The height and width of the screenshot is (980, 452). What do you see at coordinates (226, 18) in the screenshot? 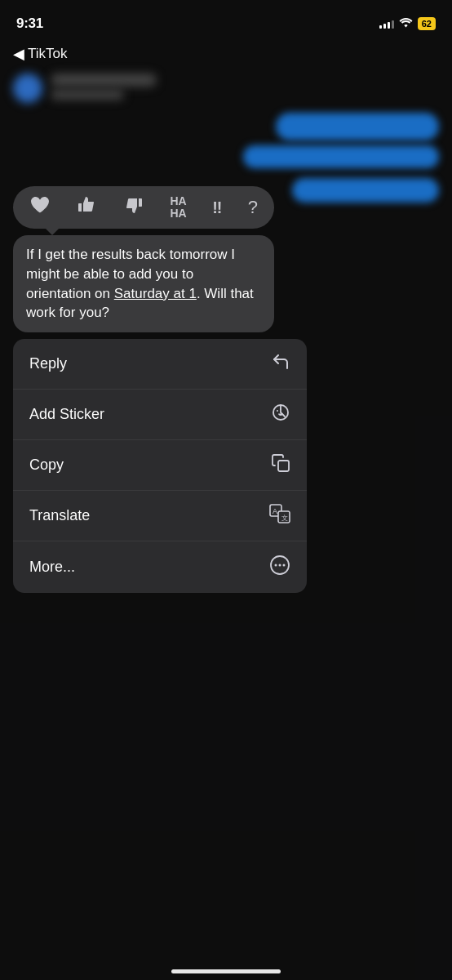
I see `status-bar: 9:31 62` at bounding box center [226, 18].